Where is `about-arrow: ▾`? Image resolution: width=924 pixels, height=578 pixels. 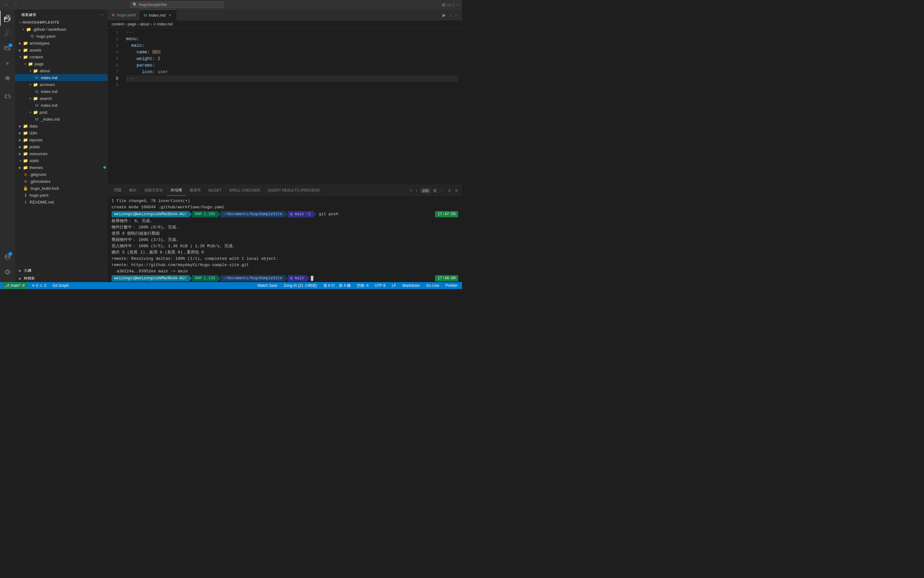 about-arrow: ▾ is located at coordinates (30, 70).